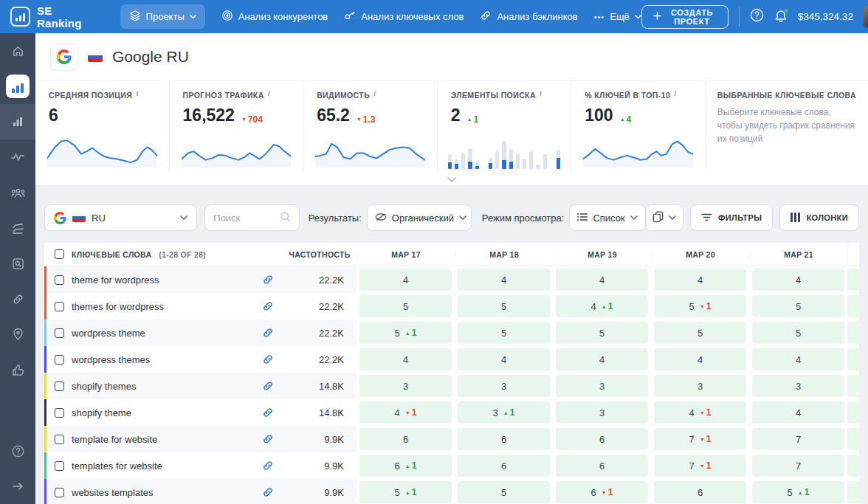  I want to click on notifications-bell-icon, so click(781, 16).